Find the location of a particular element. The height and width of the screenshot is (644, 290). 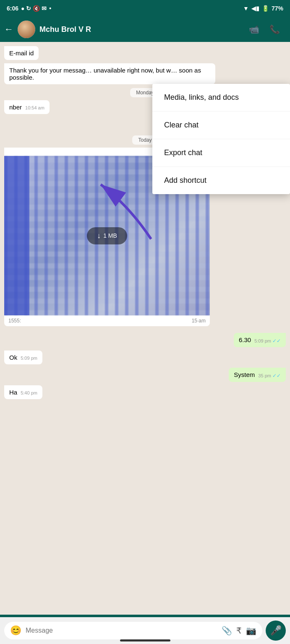

time: 6:06 is located at coordinates (13, 8).